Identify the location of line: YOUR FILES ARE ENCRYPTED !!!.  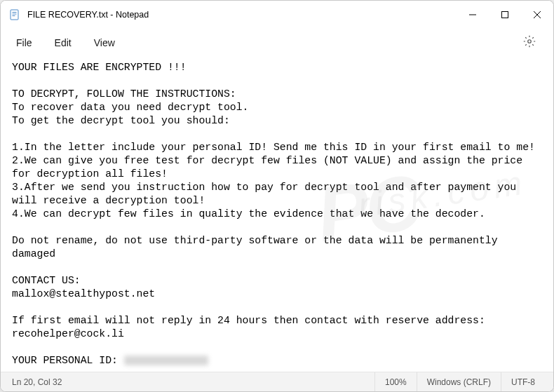
(100, 67).